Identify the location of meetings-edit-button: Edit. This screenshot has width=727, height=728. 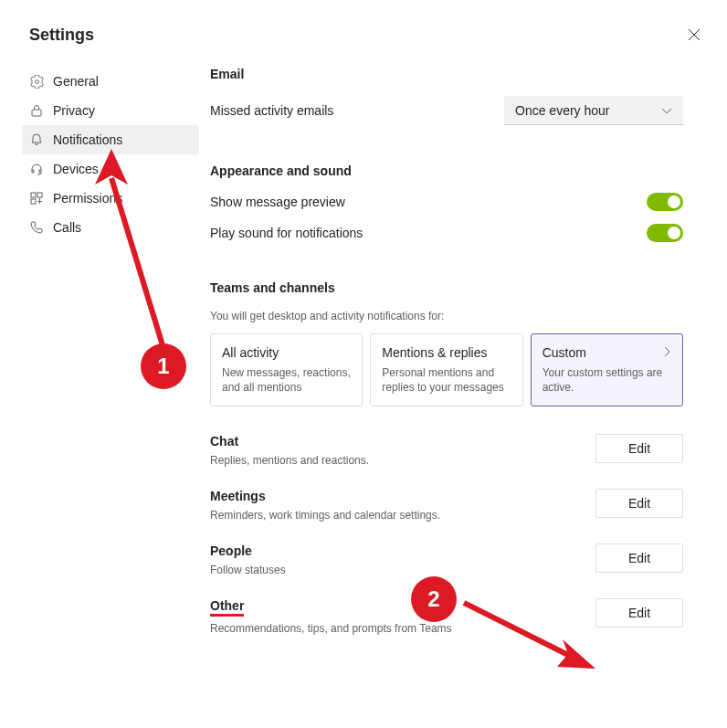
(639, 503).